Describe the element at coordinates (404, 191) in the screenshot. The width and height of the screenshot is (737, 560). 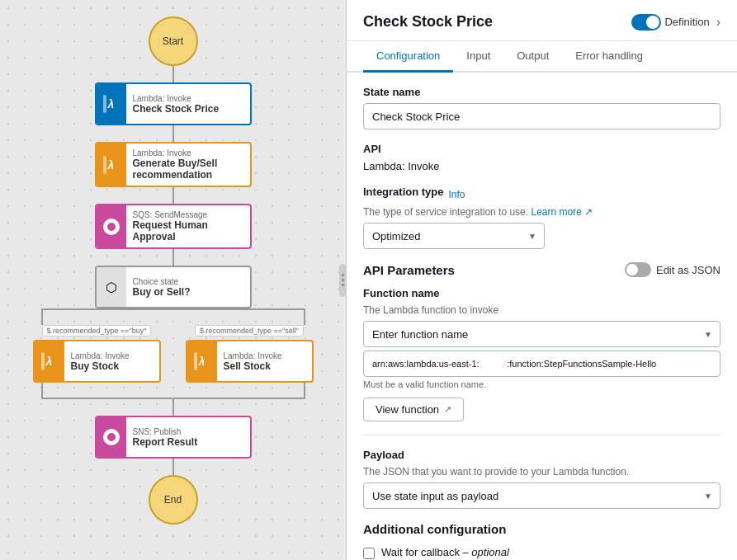
I see `integration-type-label: Integration type` at that location.